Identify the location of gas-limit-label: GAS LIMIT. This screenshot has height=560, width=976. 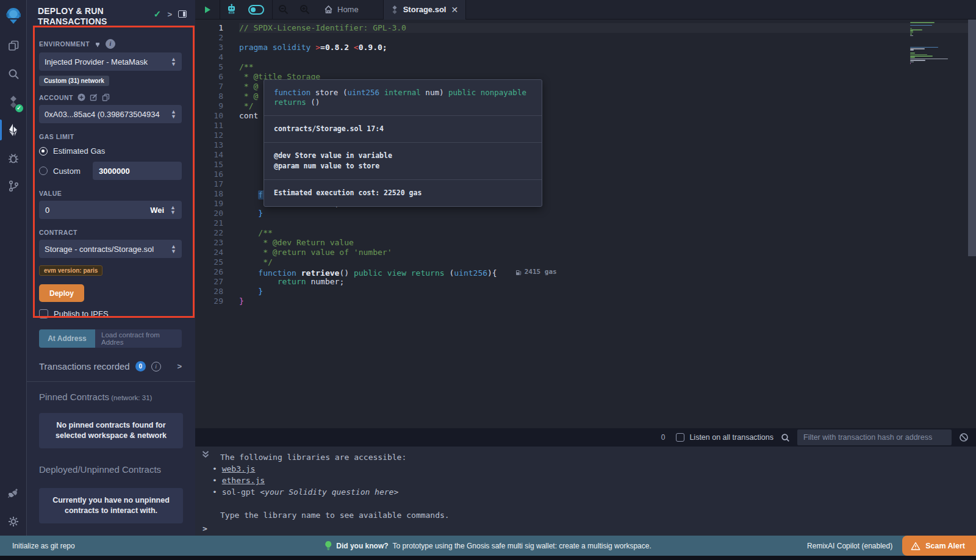
(57, 137).